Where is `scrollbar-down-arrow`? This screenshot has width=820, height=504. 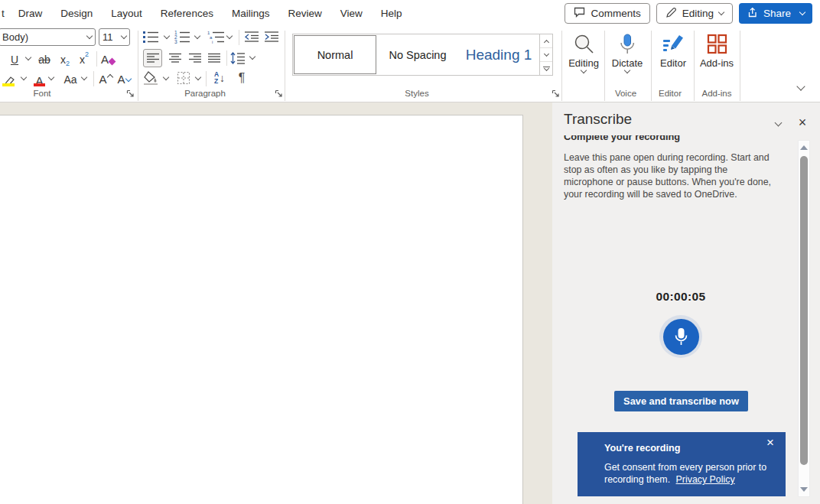 scrollbar-down-arrow is located at coordinates (804, 489).